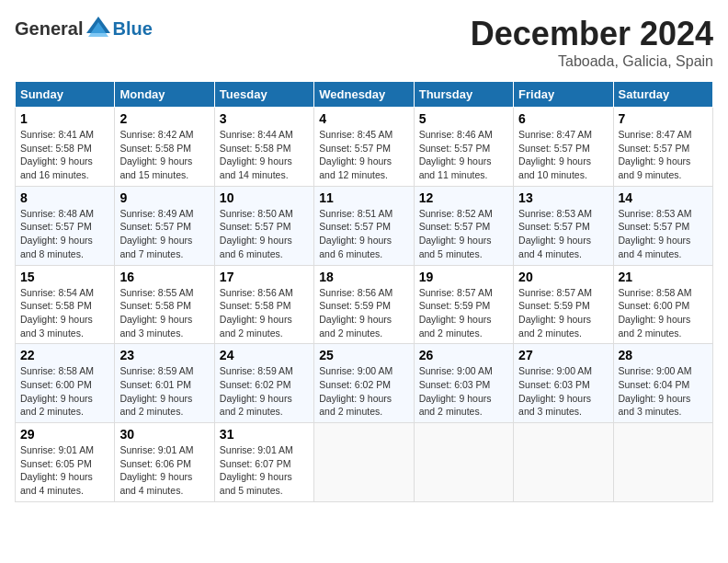 This screenshot has width=728, height=563. What do you see at coordinates (265, 234) in the screenshot?
I see `day-info: Sunrise: 8:50 AMSunset: 5:57 PMDaylight:…` at bounding box center [265, 234].